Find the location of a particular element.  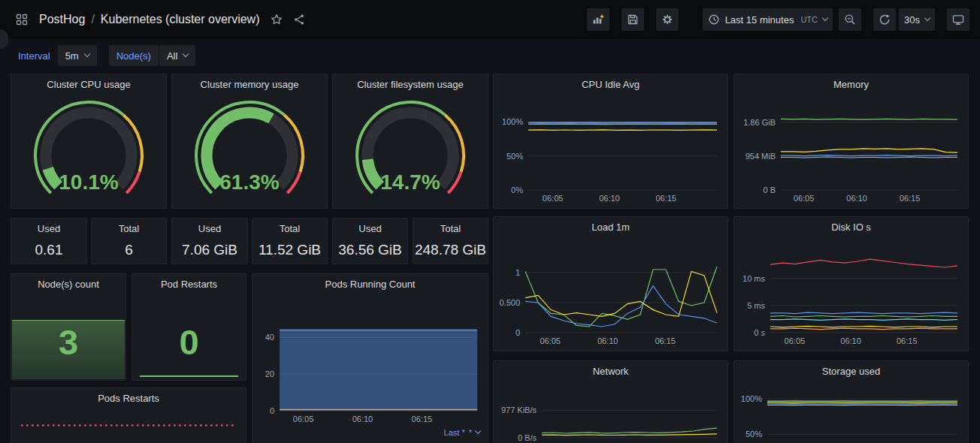

panel-network: Network 977 KiB/s0 B/s is located at coordinates (610, 402).